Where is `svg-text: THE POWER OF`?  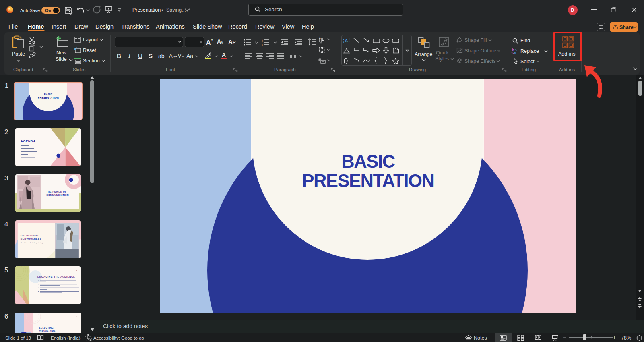 svg-text: THE POWER OF is located at coordinates (56, 192).